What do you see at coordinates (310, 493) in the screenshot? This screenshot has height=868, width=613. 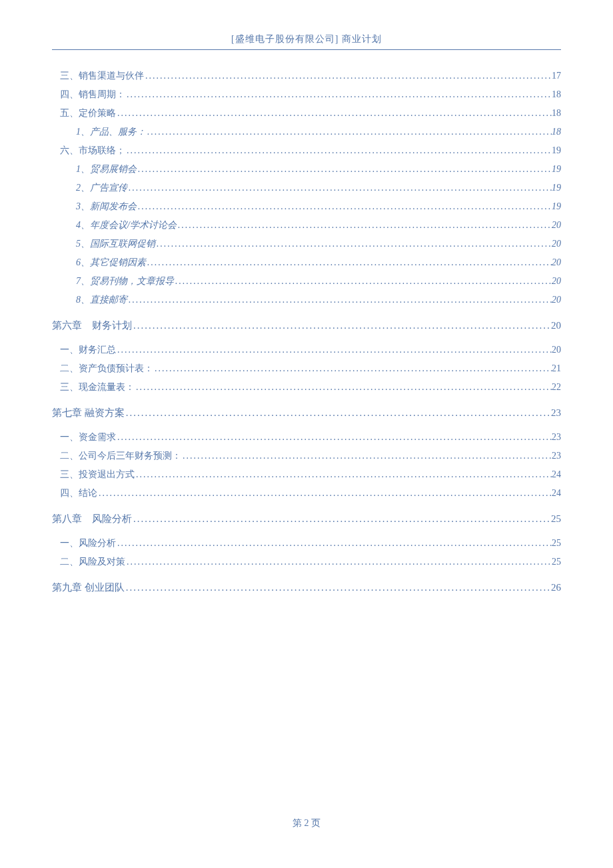 I see `toc-entry-row: 四、结论24` at bounding box center [310, 493].